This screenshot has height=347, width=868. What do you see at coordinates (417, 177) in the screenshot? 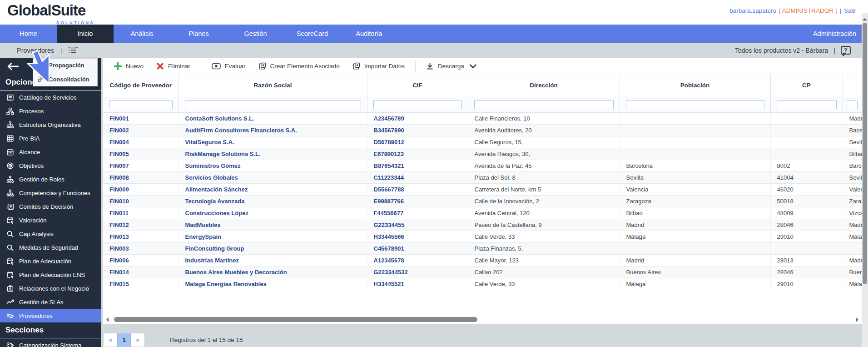
I see `cell-cif: C11223344` at bounding box center [417, 177].